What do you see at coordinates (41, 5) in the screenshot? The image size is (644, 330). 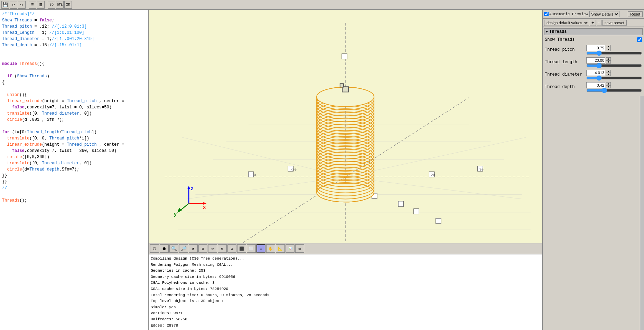 I see `dedent-button: ≣` at bounding box center [41, 5].